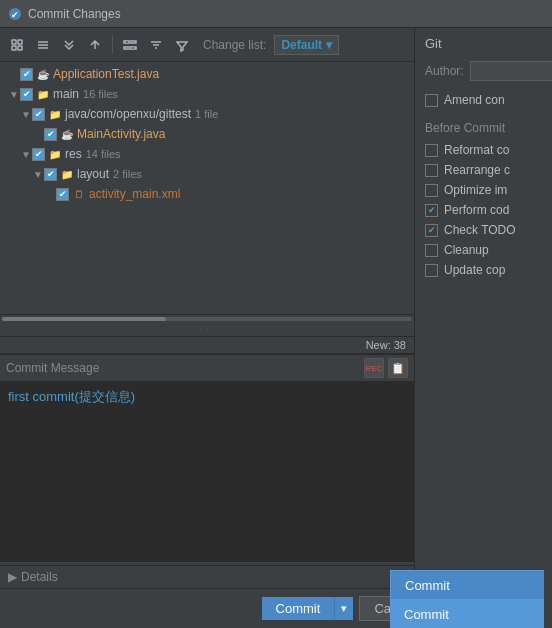 This screenshot has height=628, width=552. What do you see at coordinates (50, 174) in the screenshot?
I see `tree-checkbox-layout: ✔` at bounding box center [50, 174].